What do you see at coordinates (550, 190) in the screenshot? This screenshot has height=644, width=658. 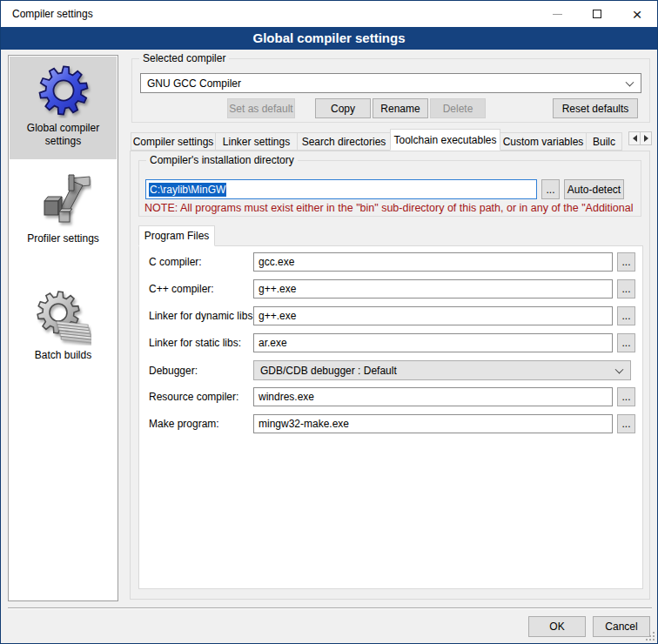 I see `browse-directory-button: ...` at bounding box center [550, 190].